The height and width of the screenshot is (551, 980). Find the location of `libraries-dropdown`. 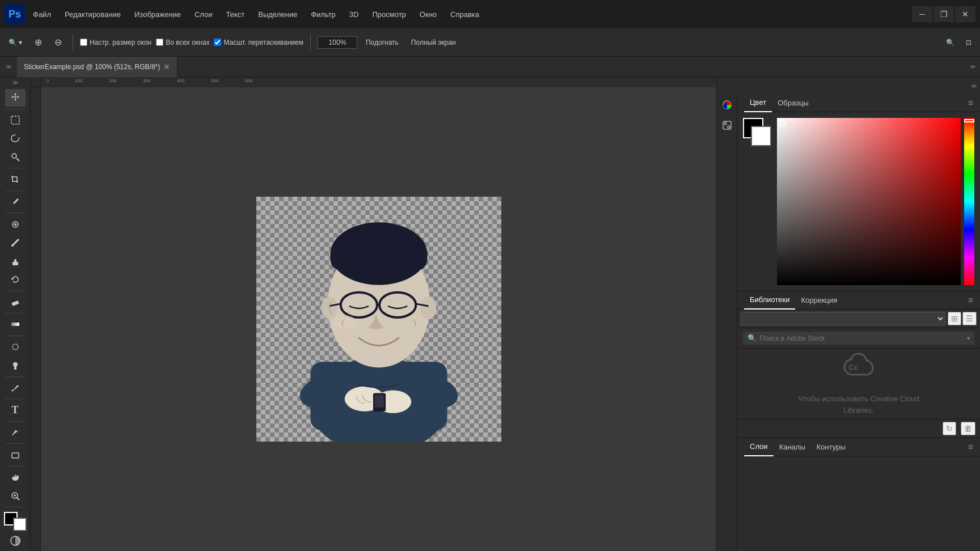

libraries-dropdown is located at coordinates (843, 319).